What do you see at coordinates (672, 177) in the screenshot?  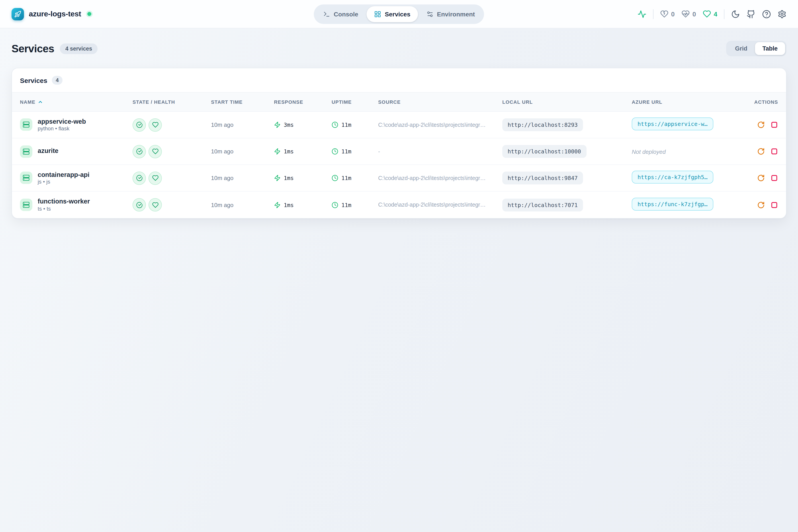 I see `azure-url-chip: https://ca-k7zjfgph5…` at bounding box center [672, 177].